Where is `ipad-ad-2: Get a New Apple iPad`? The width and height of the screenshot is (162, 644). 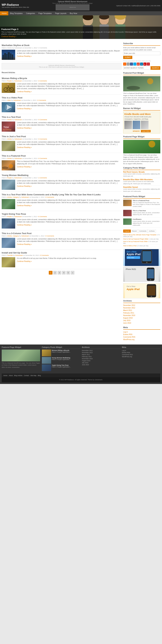
ipad-ad-2: Get a New Apple iPad is located at coordinates (142, 291).